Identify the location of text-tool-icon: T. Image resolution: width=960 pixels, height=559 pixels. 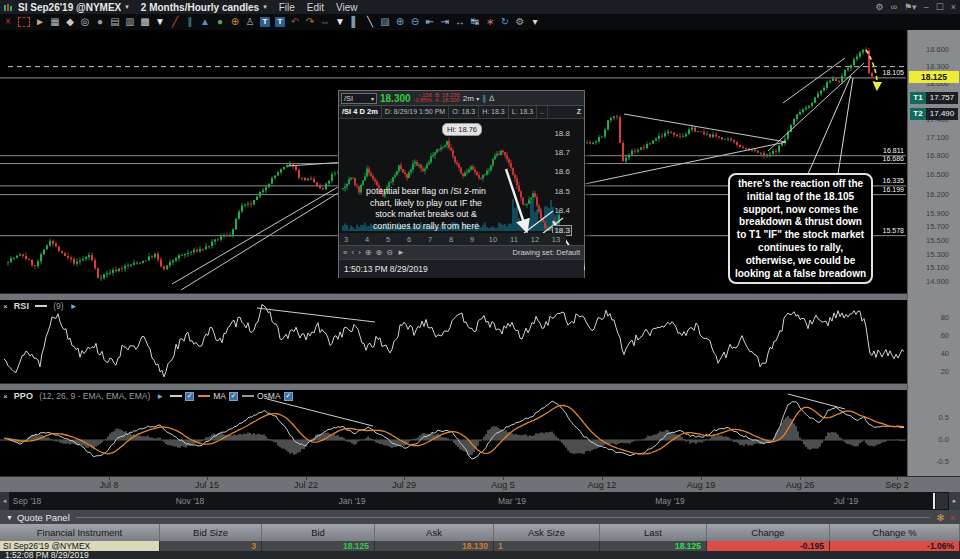
(265, 22).